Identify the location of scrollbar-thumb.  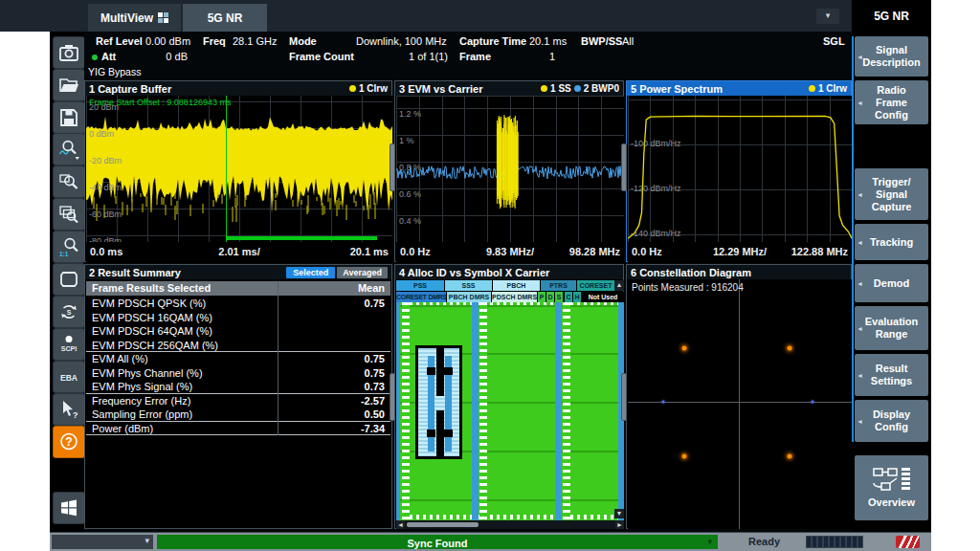
(442, 524).